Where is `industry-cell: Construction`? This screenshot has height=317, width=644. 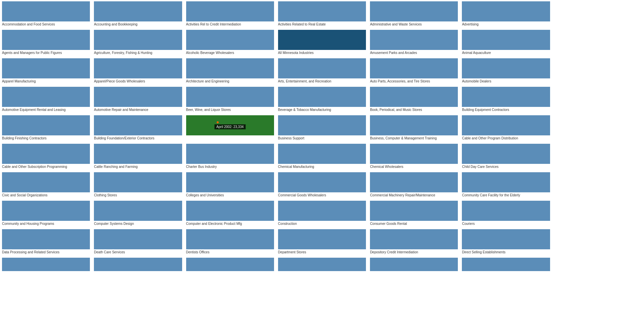
industry-cell: Construction is located at coordinates (322, 214).